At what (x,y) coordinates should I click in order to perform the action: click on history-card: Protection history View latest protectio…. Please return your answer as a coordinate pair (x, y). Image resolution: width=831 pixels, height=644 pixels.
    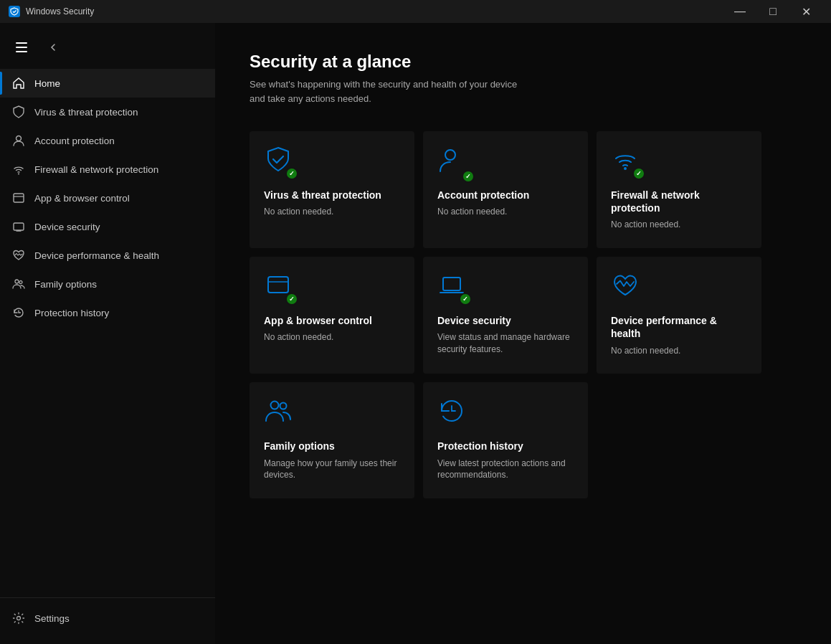
    Looking at the image, I should click on (505, 440).